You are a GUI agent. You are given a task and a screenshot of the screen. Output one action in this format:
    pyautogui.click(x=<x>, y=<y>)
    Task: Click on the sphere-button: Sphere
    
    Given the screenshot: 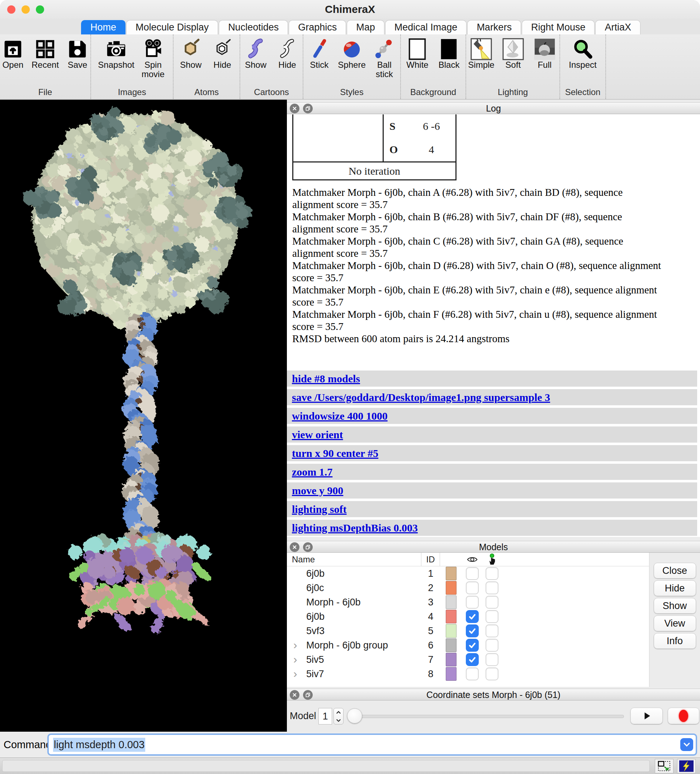 What is the action you would take?
    pyautogui.click(x=352, y=54)
    